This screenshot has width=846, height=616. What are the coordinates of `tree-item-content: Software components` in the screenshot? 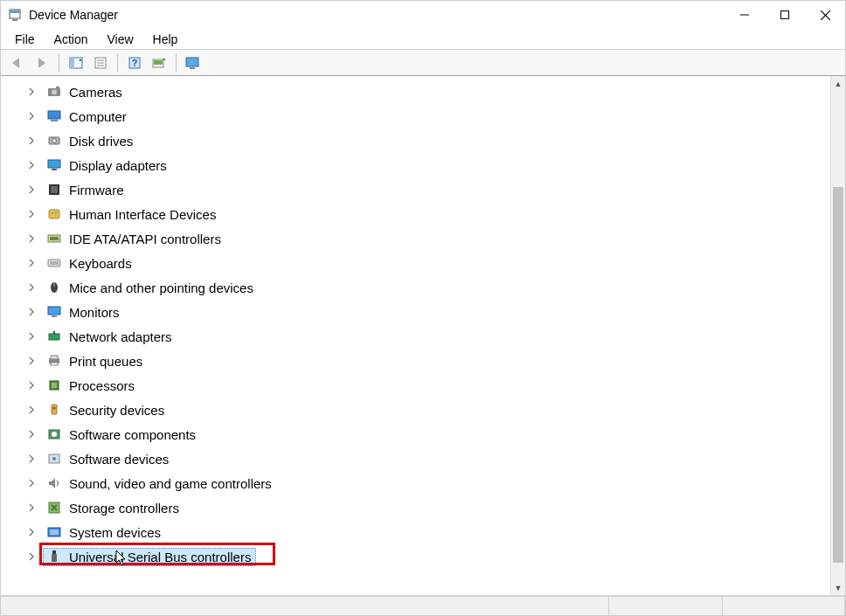 It's located at (122, 435).